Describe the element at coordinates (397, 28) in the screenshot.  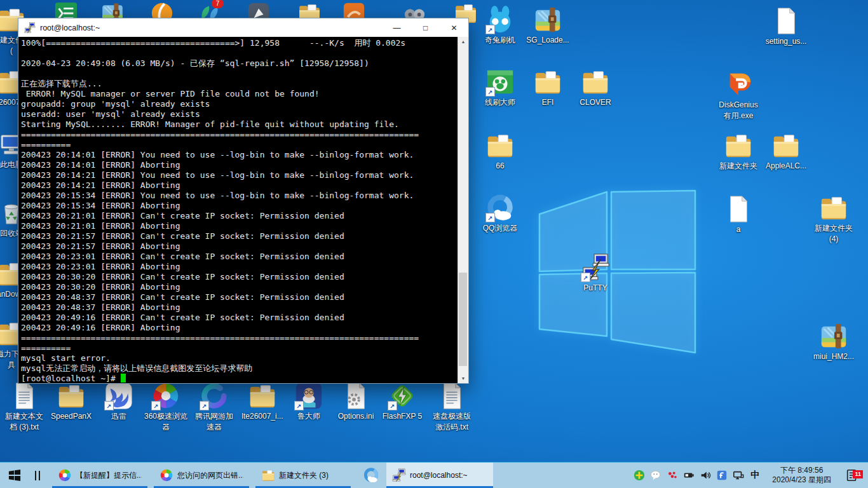
I see `minimize-button: —` at that location.